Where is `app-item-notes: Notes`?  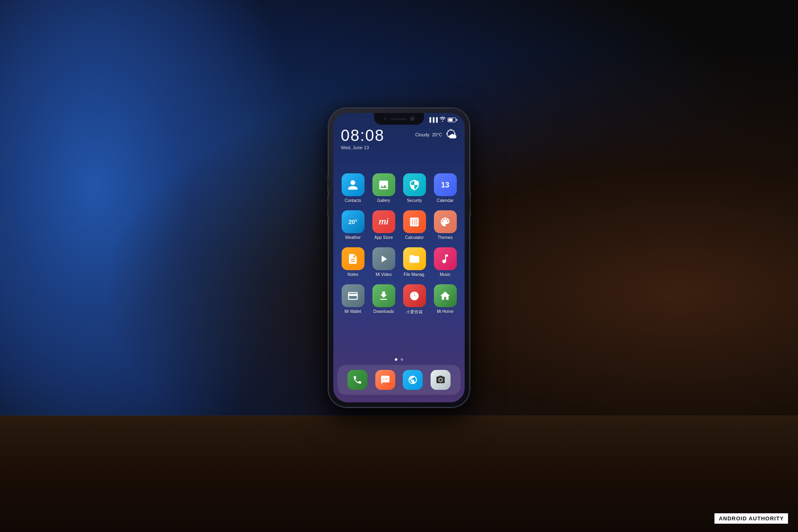
app-item-notes: Notes is located at coordinates (353, 262).